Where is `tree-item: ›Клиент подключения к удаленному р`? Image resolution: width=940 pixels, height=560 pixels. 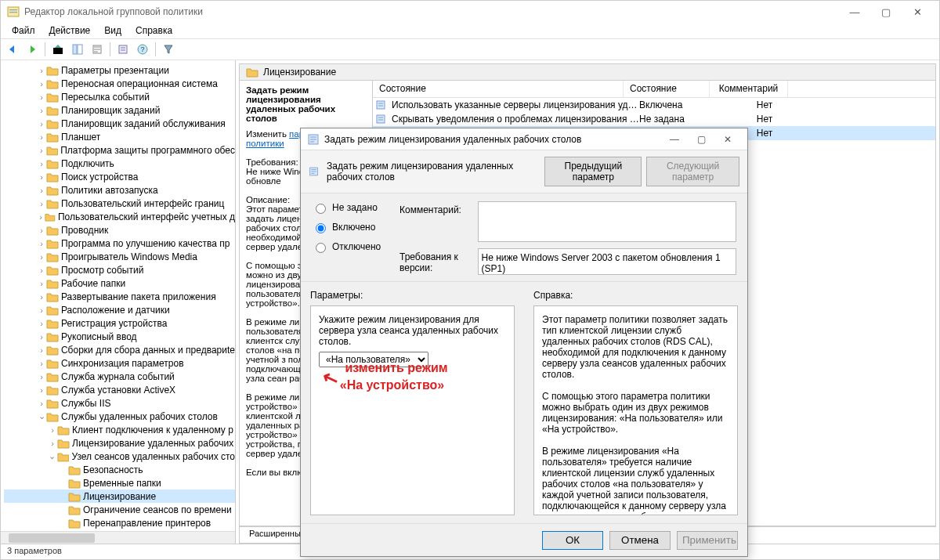
tree-item: ›Клиент подключения к удаленному р is located at coordinates (119, 429).